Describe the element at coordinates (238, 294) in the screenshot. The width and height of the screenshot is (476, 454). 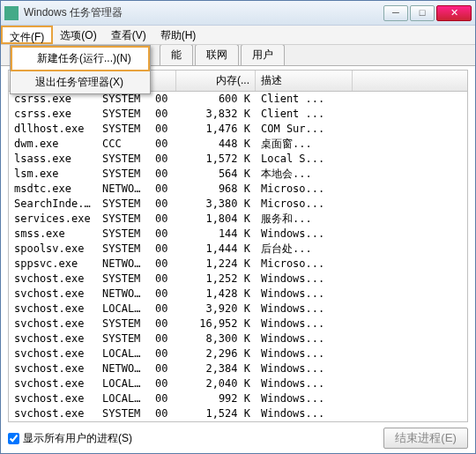
I see `table-row: svchost.exeNETWO...001,428 KWindows...` at that location.